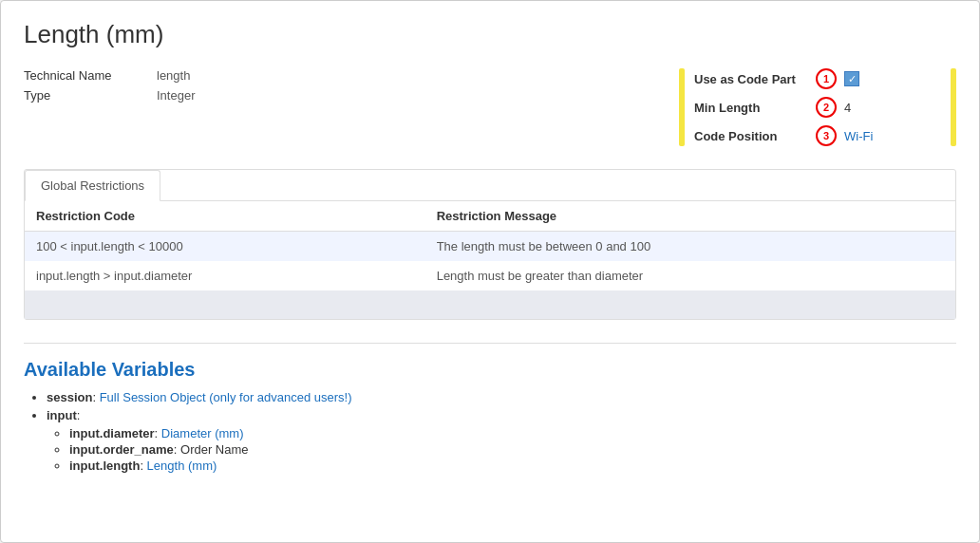 Image resolution: width=980 pixels, height=543 pixels. I want to click on tab-header: Global Restrictions, so click(490, 186).